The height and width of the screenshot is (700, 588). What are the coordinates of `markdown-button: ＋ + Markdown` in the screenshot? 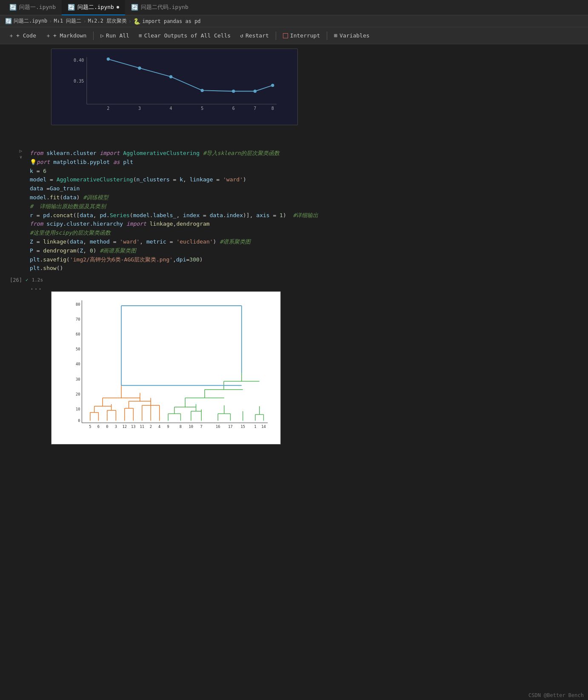 It's located at (66, 36).